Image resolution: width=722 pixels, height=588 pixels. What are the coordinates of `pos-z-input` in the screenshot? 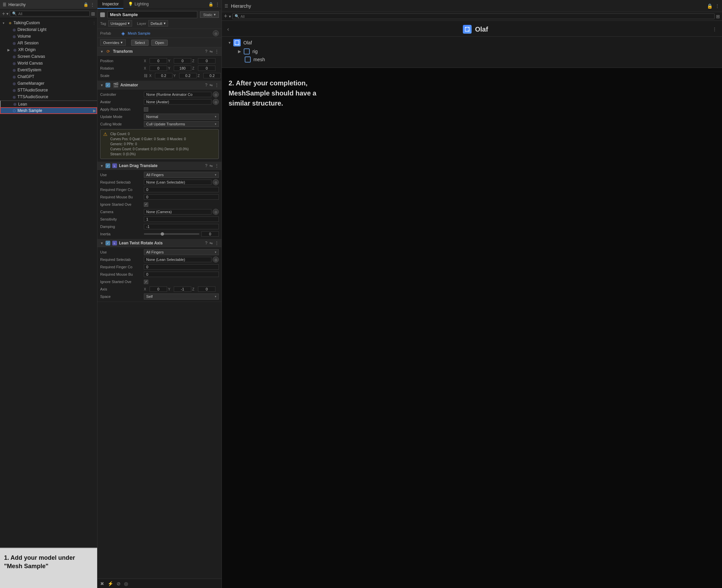 It's located at (207, 61).